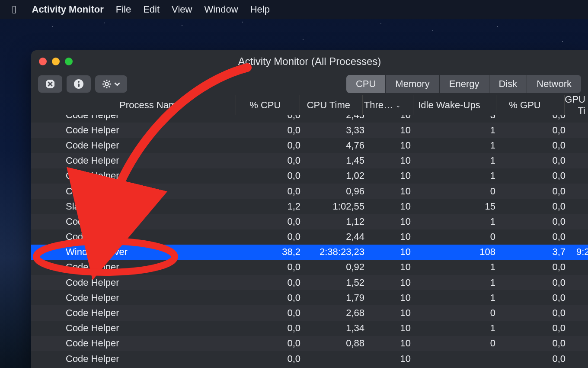 This screenshot has height=368, width=588. What do you see at coordinates (50, 84) in the screenshot?
I see `stop-process-button` at bounding box center [50, 84].